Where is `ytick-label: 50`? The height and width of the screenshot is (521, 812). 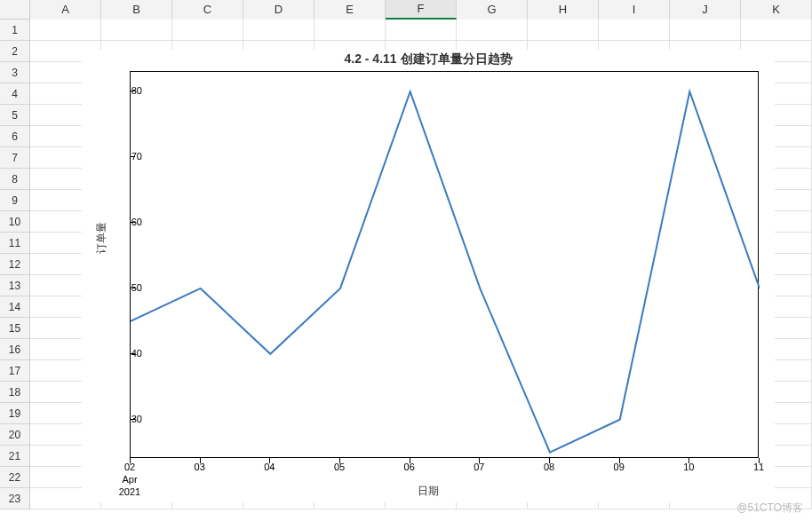
ytick-label: 50 is located at coordinates (123, 288).